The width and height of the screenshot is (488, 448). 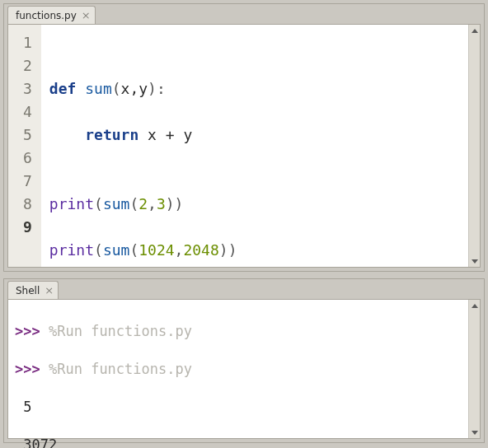 What do you see at coordinates (28, 89) in the screenshot?
I see `line-number: 3` at bounding box center [28, 89].